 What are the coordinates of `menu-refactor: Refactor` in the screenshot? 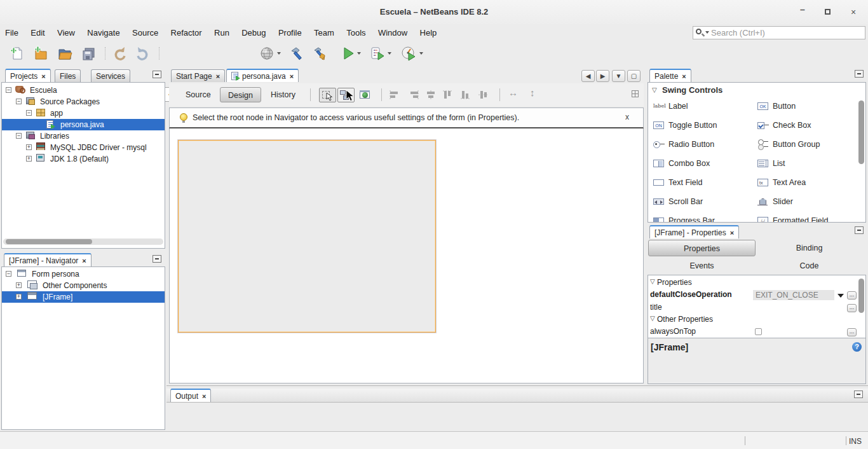 It's located at (187, 33).